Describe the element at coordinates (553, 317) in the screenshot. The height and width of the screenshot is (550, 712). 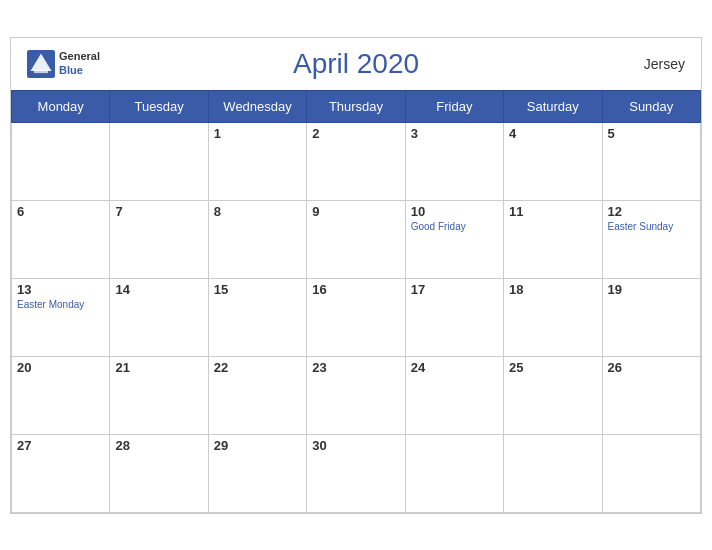
I see `day-cell: 18` at that location.